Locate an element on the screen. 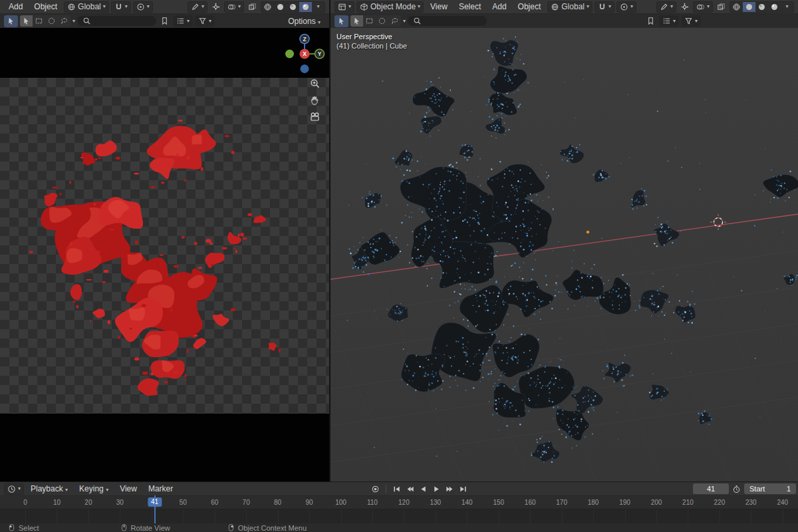  play-button is located at coordinates (436, 489).